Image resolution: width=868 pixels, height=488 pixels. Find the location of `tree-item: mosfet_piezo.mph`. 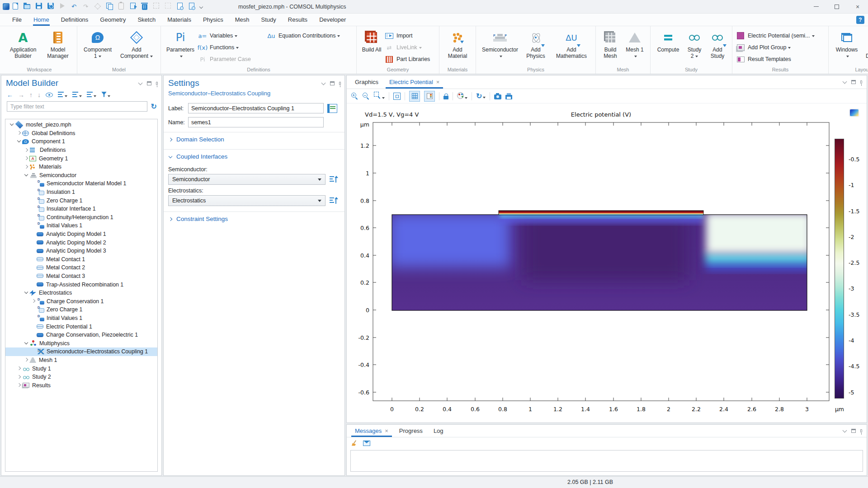

tree-item: mosfet_piezo.mph is located at coordinates (81, 125).